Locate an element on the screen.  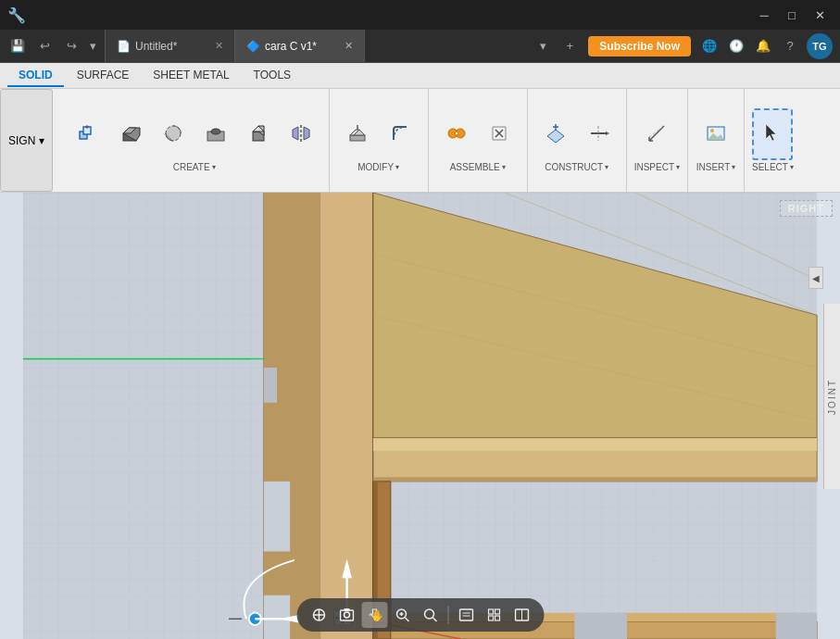
construct-dropdown-icon: ▾ is located at coordinates (607, 167).